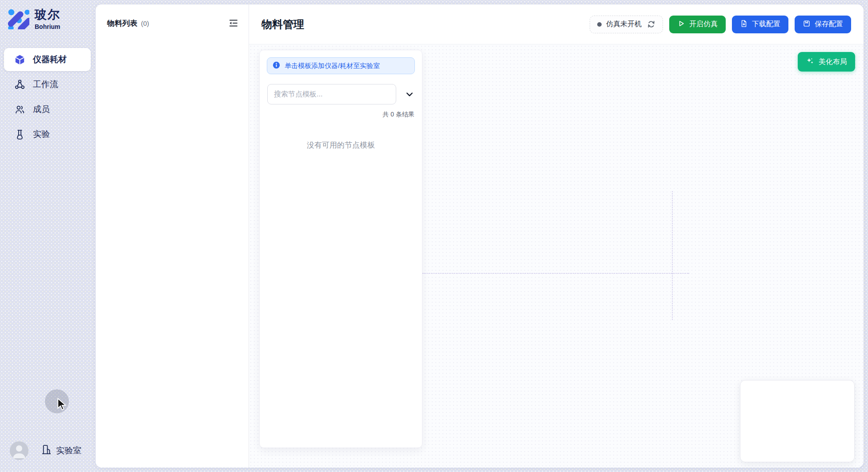 This screenshot has width=868, height=472. I want to click on lab-switcher: 实验室, so click(61, 451).